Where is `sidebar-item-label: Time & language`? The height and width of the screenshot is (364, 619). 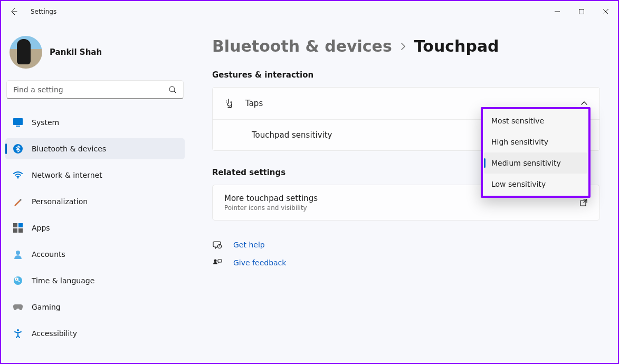 sidebar-item-label: Time & language is located at coordinates (63, 281).